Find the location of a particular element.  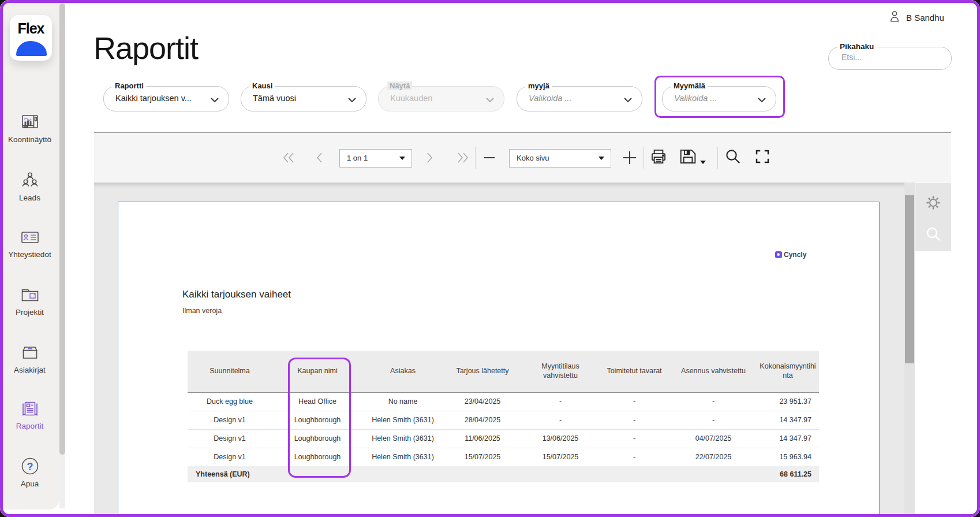

sidebar-item-help: ? Apua is located at coordinates (30, 471).